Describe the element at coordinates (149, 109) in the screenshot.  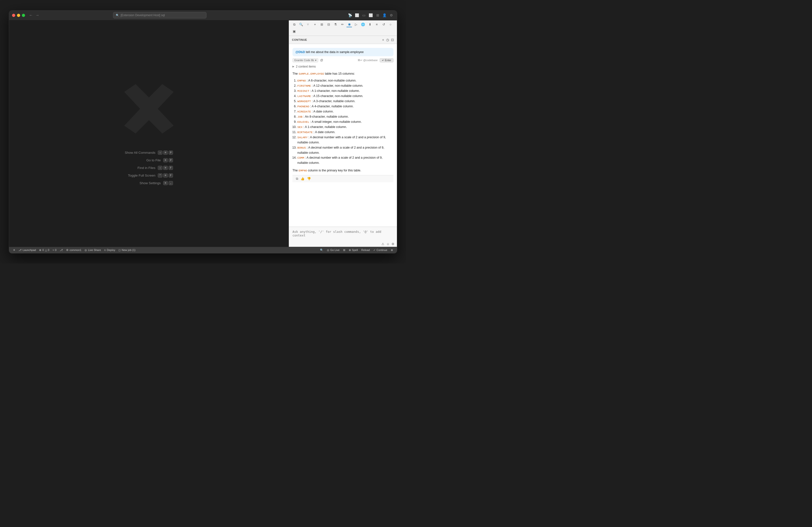
I see `vscode-logo` at that location.